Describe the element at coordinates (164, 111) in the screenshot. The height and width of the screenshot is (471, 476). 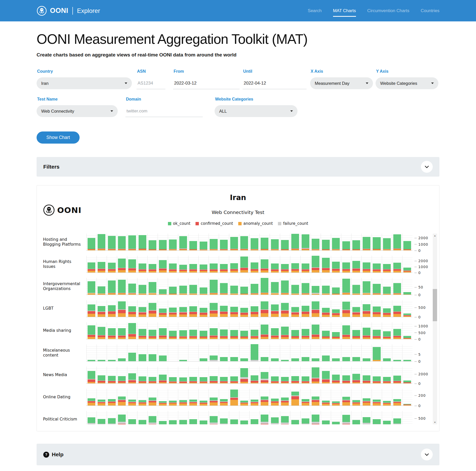
I see `domain-input` at that location.